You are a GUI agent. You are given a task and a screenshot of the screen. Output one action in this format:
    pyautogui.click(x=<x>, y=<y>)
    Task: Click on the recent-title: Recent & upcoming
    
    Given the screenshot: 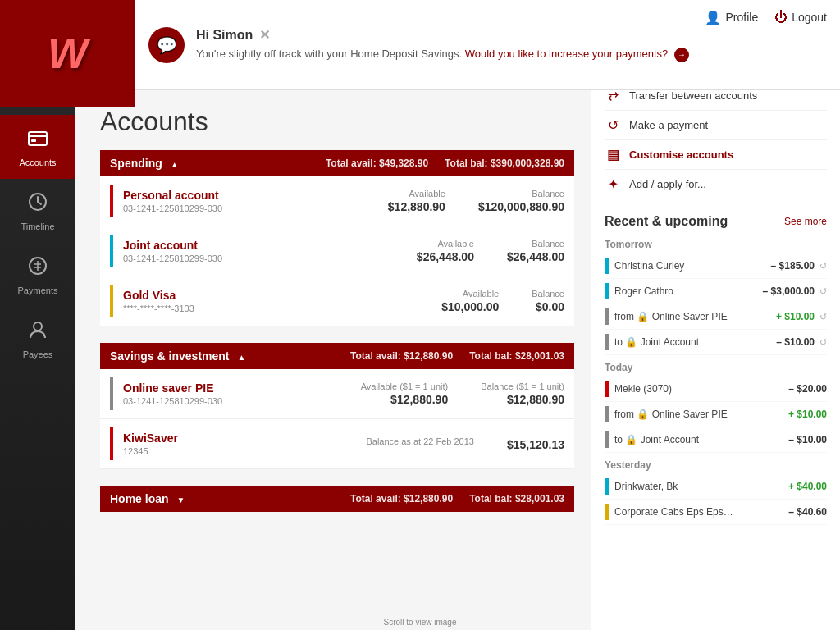 What is the action you would take?
    pyautogui.click(x=666, y=221)
    